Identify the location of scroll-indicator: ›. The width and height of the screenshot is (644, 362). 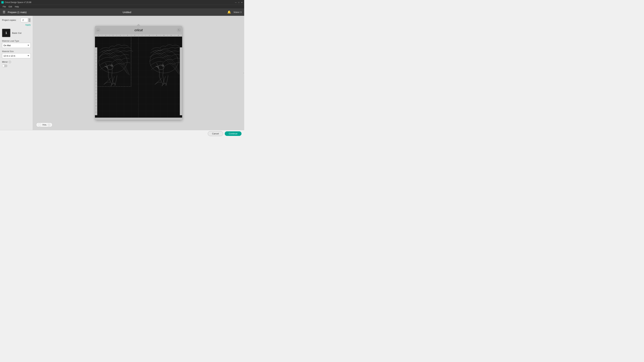
(244, 73).